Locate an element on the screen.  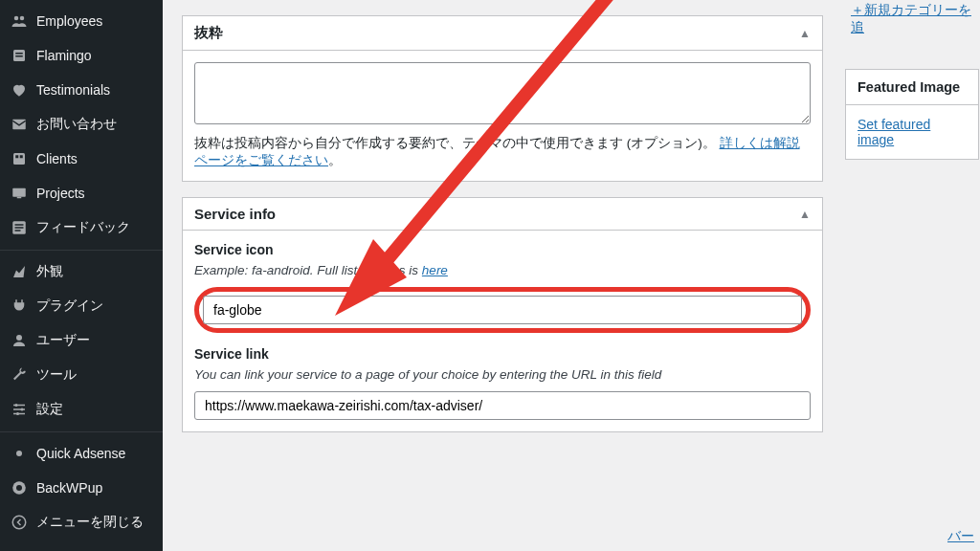
heart-icon is located at coordinates (19, 90).